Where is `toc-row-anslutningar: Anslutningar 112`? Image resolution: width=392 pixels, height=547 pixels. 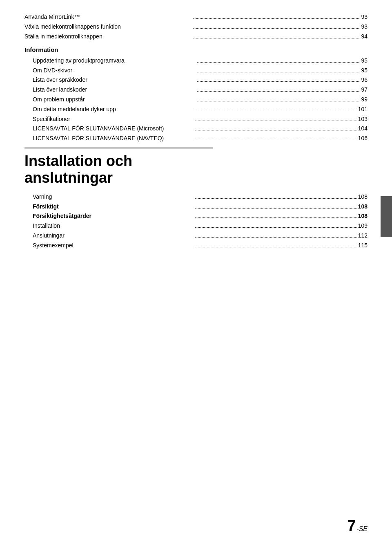
toc-row-anslutningar: Anslutningar 112 is located at coordinates (196, 236).